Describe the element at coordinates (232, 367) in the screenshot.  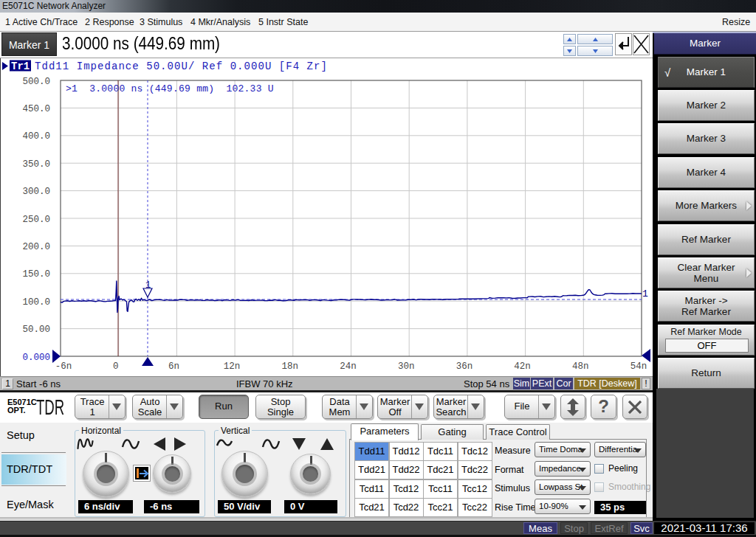
I see `svg-text: 12n` at that location.